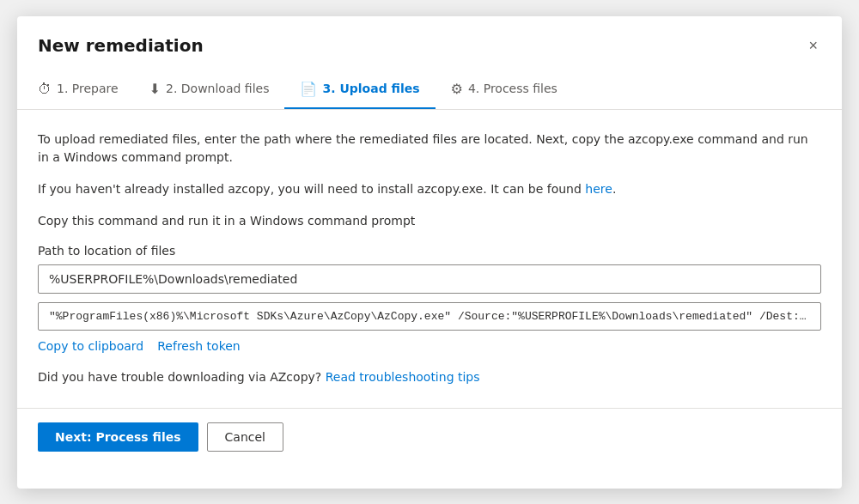 The height and width of the screenshot is (504, 859). I want to click on upload-icon: 📄, so click(308, 89).